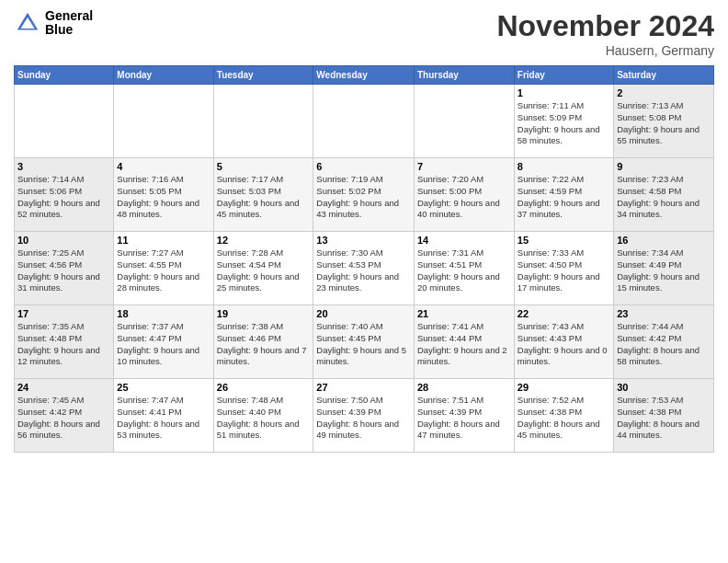 The image size is (728, 563). I want to click on day-info: Sunrise: 7:48 AMSunset: 4:40 PMDaylight:…, so click(264, 418).